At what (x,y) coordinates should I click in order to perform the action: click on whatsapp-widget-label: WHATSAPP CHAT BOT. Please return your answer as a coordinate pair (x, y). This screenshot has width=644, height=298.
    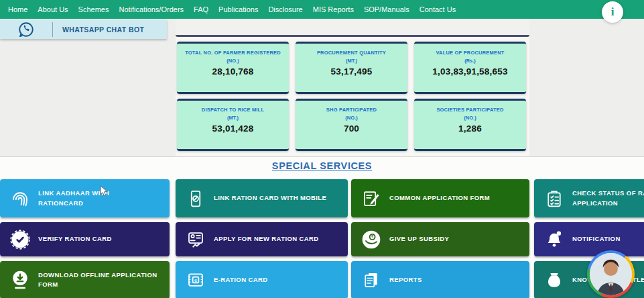
    Looking at the image, I should click on (103, 30).